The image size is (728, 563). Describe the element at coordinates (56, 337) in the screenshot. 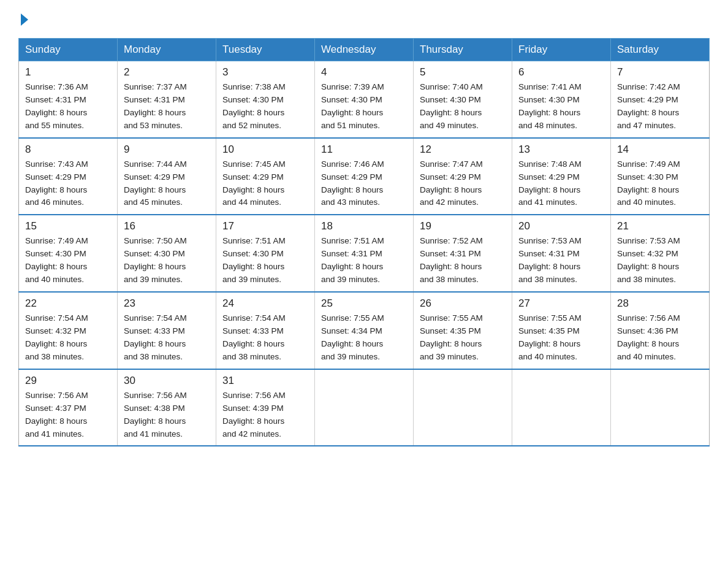

I see `day-info: Sunrise: 7:54 AMSunset: 4:32 PMDaylight:…` at that location.